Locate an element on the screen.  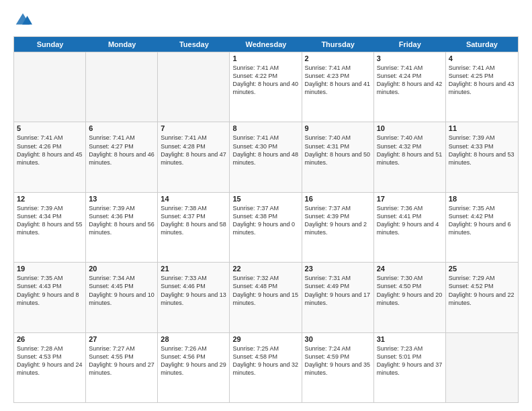
calendar-cell: 23Sunrise: 7:31 AMSunset: 4:49 PMDayligh… is located at coordinates (339, 297).